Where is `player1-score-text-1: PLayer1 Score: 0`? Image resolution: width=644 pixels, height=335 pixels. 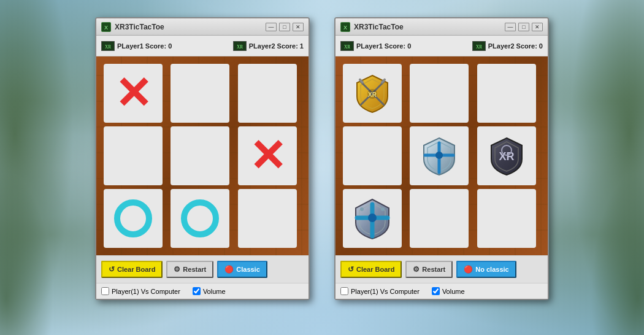 player1-score-text-1: PLayer1 Score: 0 is located at coordinates (145, 46).